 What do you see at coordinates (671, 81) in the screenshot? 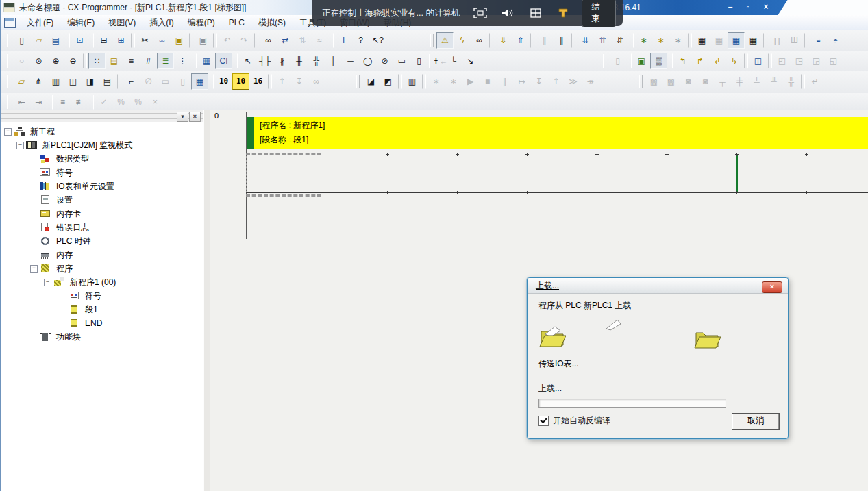
I see `grid-style-2: ▩` at bounding box center [671, 81].